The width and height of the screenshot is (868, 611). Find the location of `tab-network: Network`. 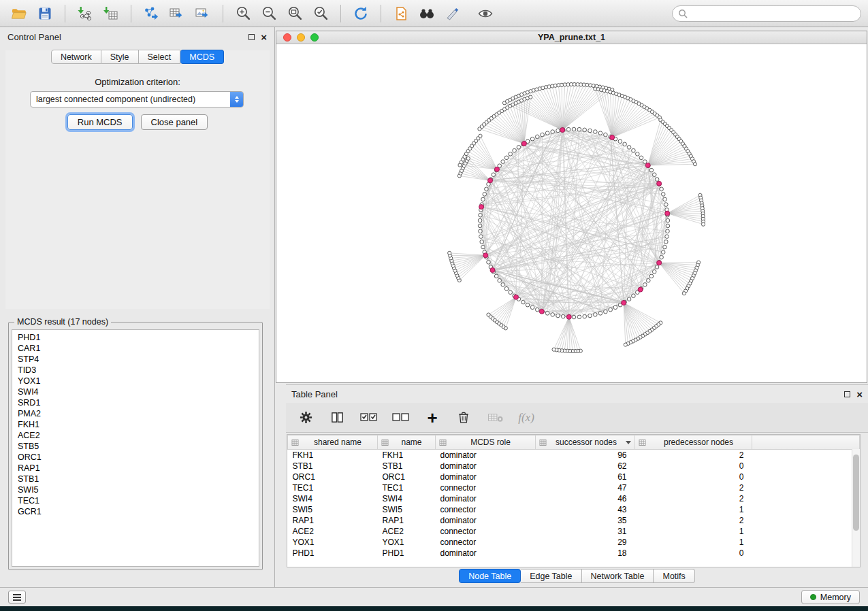

tab-network: Network is located at coordinates (76, 57).